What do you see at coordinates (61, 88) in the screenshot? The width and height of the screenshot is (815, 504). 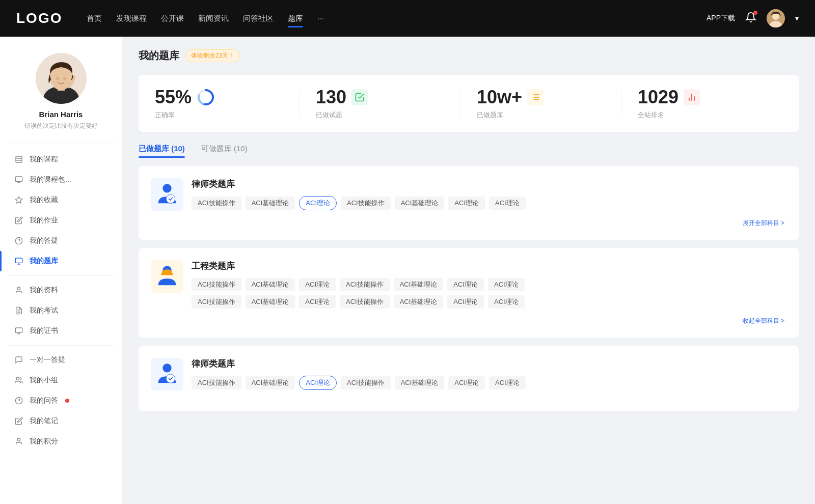 I see `sidebar-profile: Brian Harris 错误的决定比没有决定要好` at bounding box center [61, 88].